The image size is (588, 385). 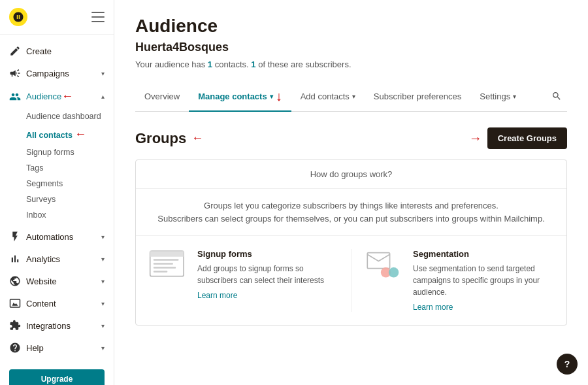 What do you see at coordinates (476, 139) in the screenshot?
I see `create-groups-right-arrow: →` at bounding box center [476, 139].